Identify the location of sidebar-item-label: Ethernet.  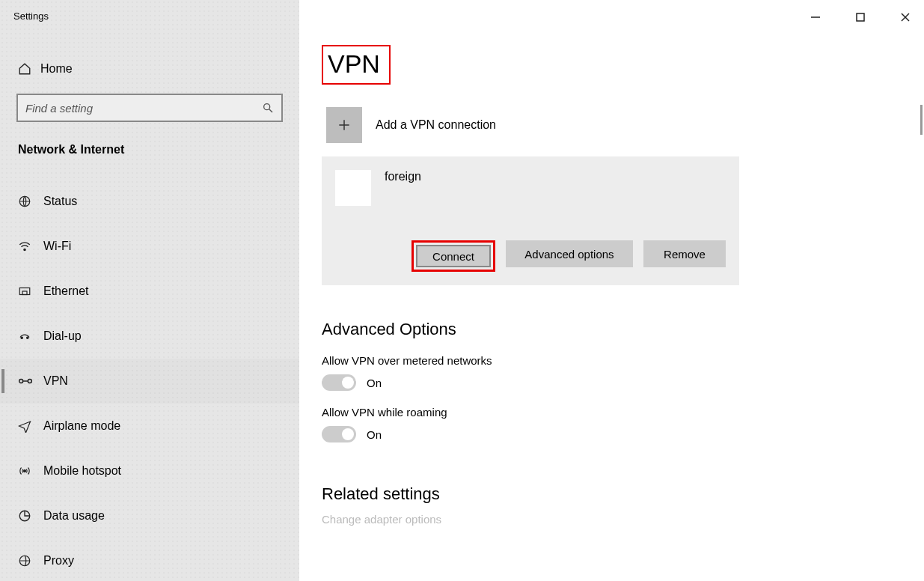
(66, 291).